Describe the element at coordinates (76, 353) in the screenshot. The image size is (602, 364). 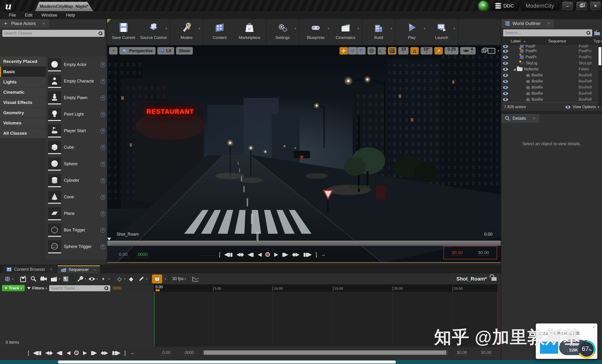
I see `record-button` at that location.